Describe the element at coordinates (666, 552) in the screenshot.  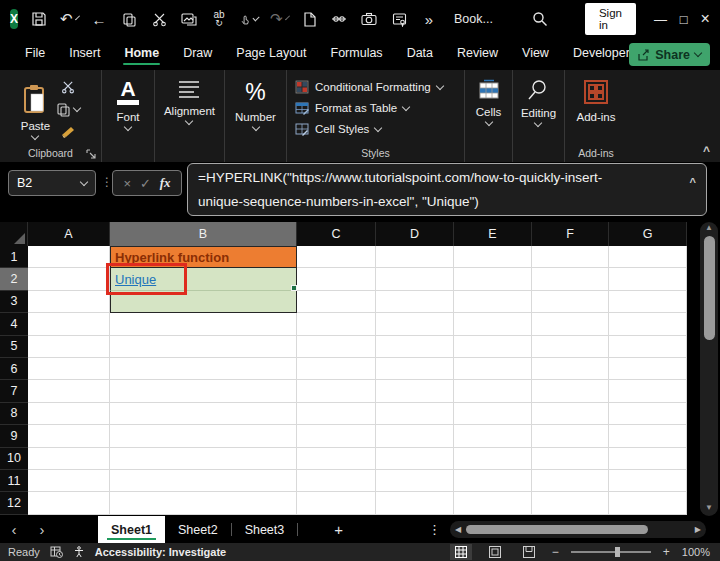
I see `zoom-in-icon: +` at that location.